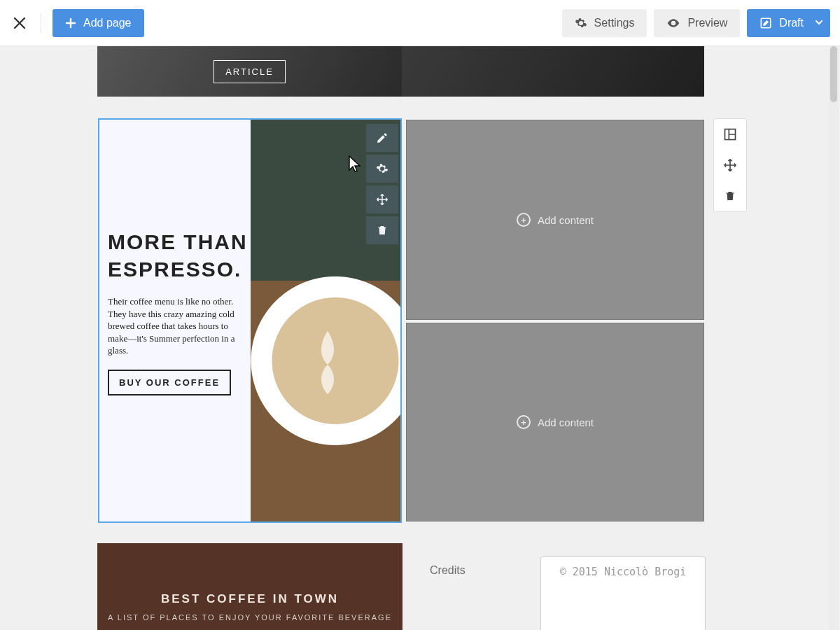 The height and width of the screenshot is (630, 840). Describe the element at coordinates (20, 23) in the screenshot. I see `close-button` at that location.